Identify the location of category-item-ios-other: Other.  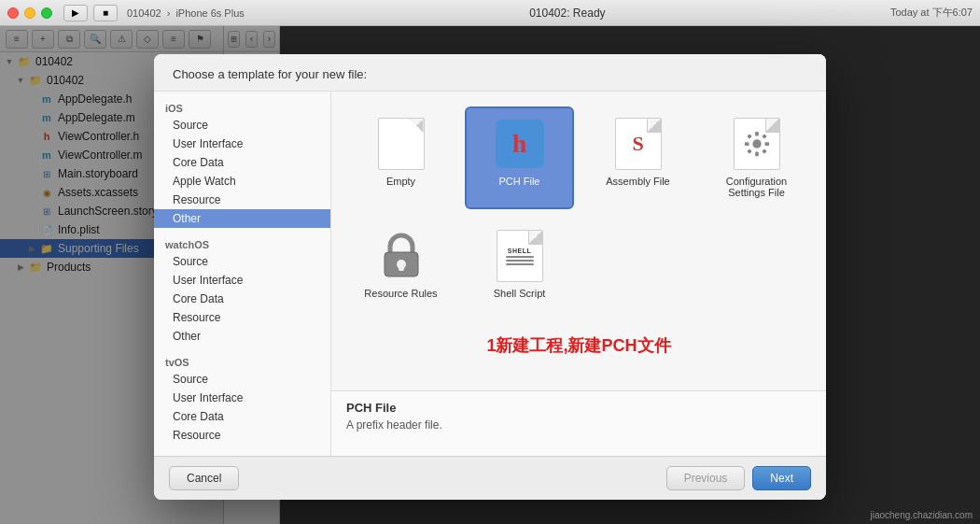
(243, 219).